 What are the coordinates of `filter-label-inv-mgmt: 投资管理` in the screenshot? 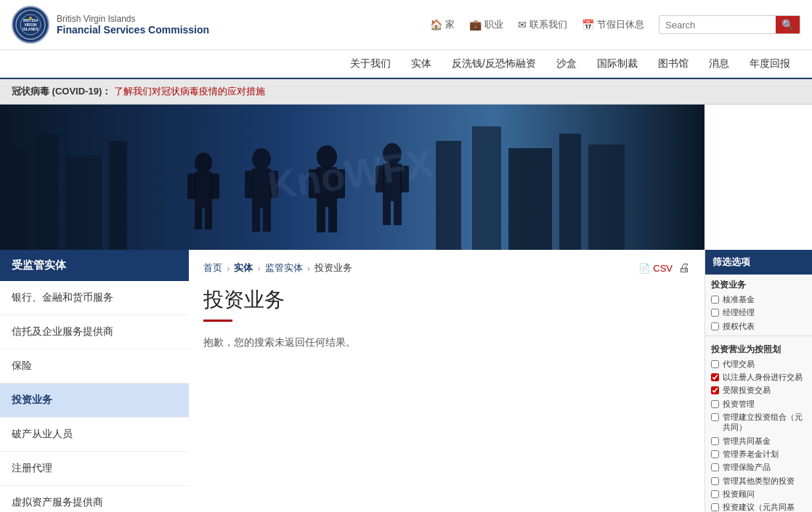 It's located at (739, 404).